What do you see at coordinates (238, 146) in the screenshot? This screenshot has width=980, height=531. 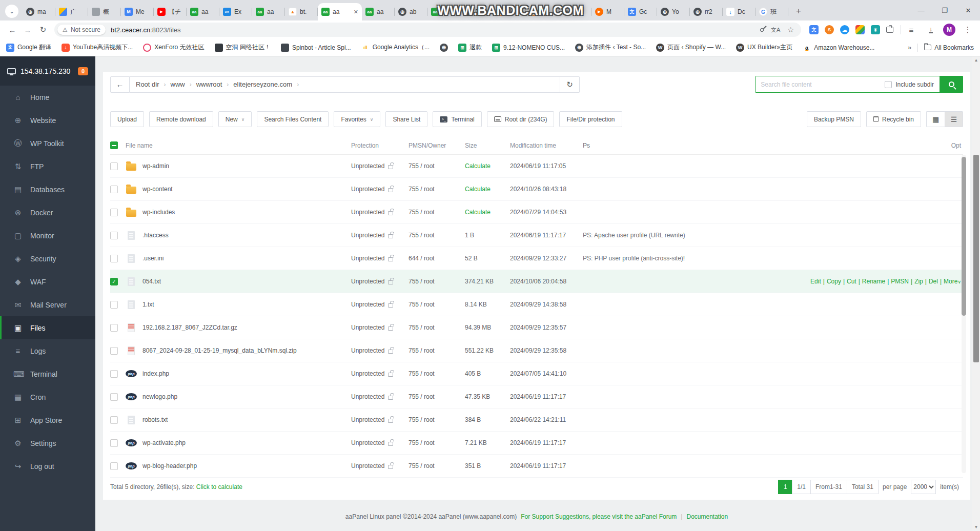 I see `column-file-name: File name` at bounding box center [238, 146].